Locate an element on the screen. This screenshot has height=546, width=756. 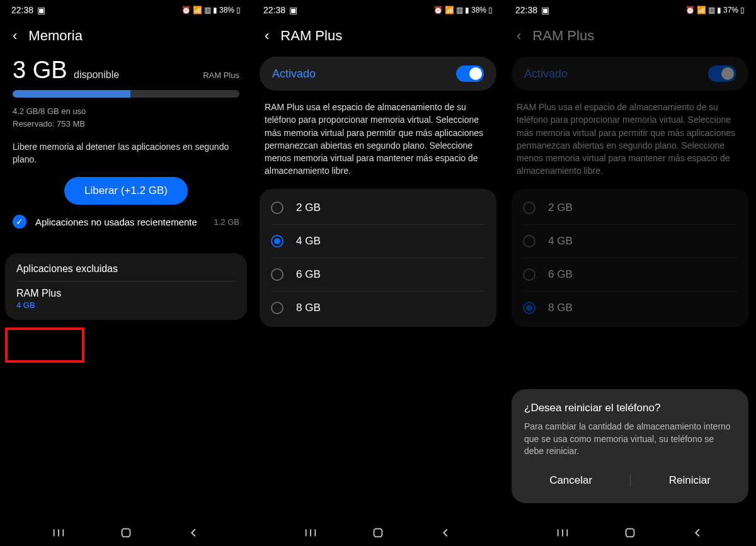
ramplus-value: 4 GB is located at coordinates (126, 305).